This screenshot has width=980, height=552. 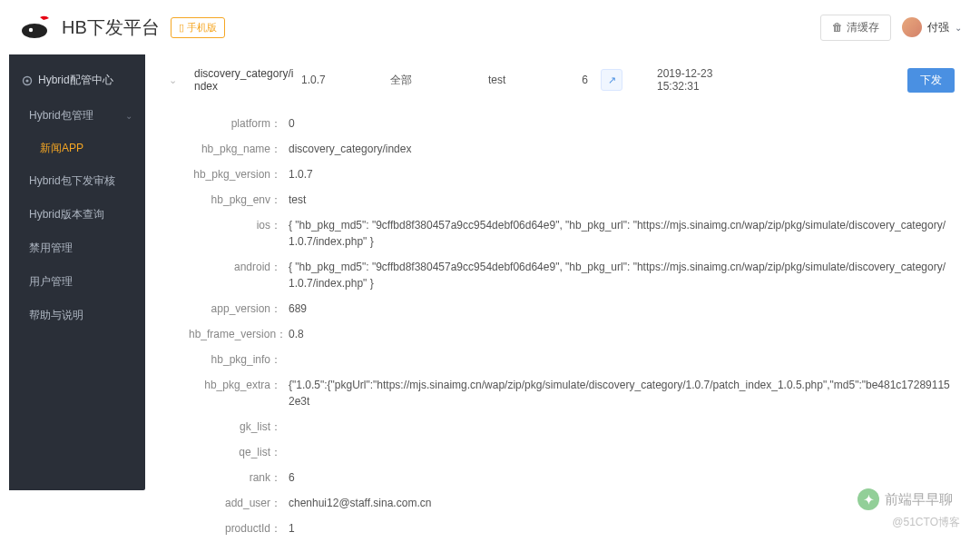 I want to click on val-product-id: 1, so click(x=622, y=528).